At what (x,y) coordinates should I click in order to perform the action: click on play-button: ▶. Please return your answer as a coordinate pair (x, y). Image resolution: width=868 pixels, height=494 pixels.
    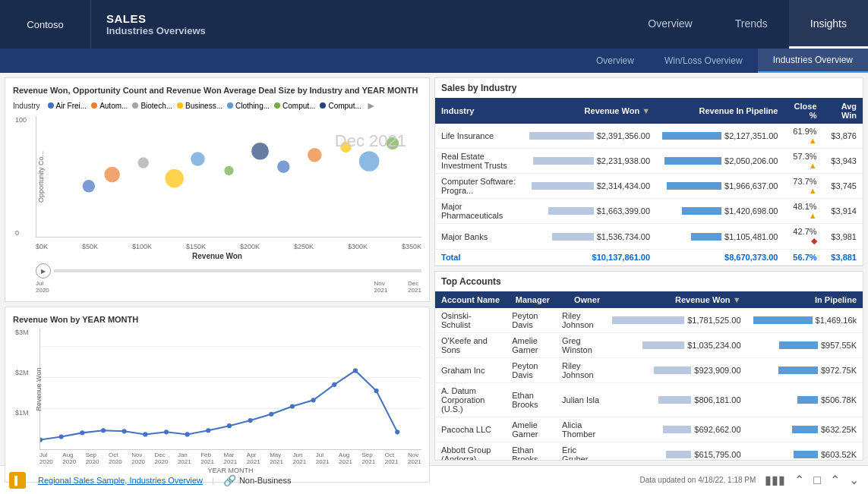
    Looking at the image, I should click on (43, 271).